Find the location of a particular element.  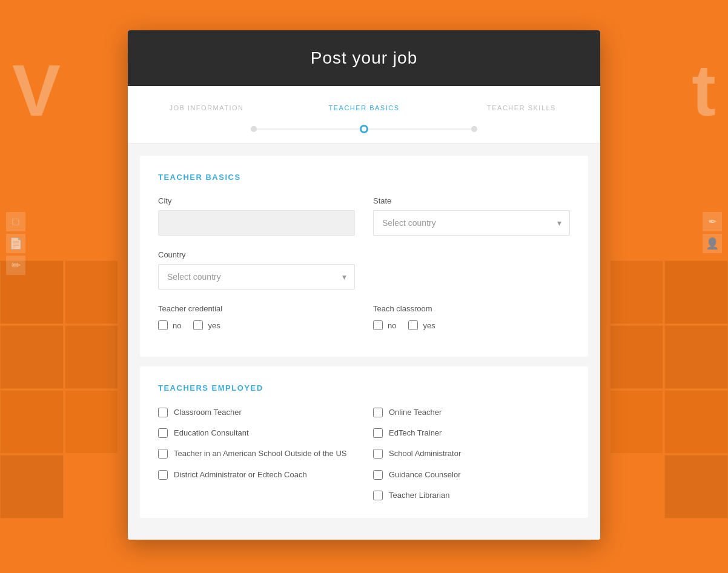

label-online: Online Teacher is located at coordinates (415, 412).